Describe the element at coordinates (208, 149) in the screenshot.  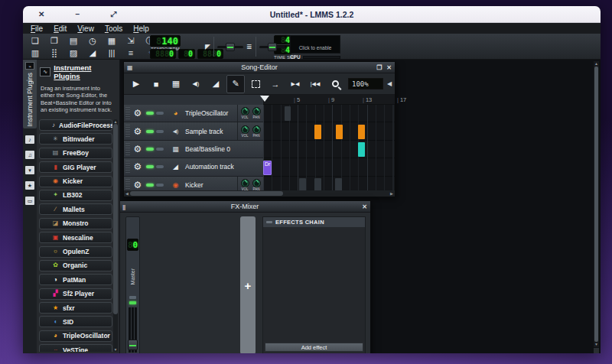
I see `track-name: Beat/Bassline 0` at that location.